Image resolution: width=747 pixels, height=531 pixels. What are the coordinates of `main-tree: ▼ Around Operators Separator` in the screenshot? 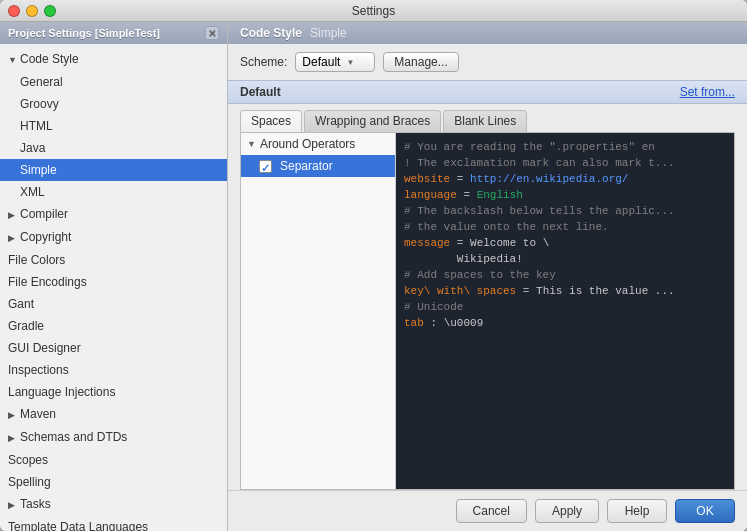 It's located at (318, 311).